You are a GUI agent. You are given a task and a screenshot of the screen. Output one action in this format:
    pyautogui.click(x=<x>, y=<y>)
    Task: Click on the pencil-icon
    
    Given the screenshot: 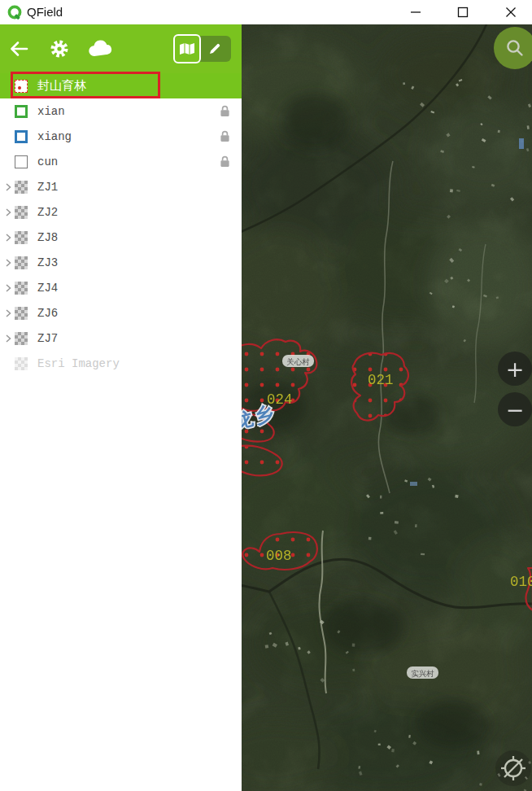 What is the action you would take?
    pyautogui.click(x=215, y=49)
    